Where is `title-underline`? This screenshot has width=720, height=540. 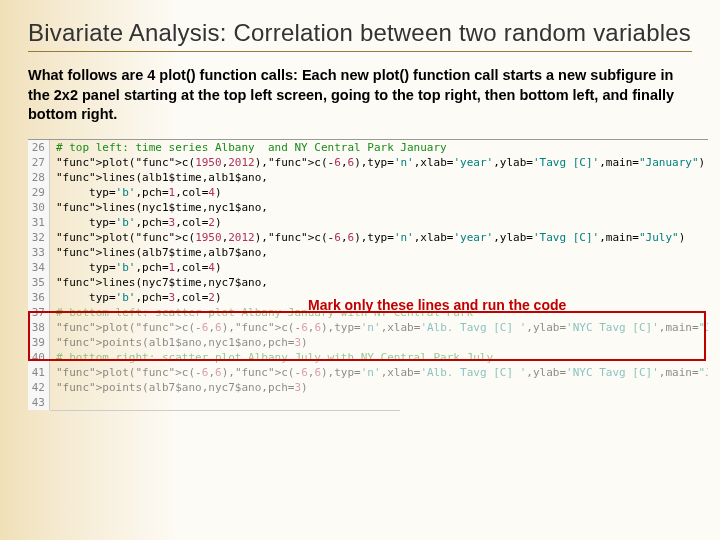 title-underline is located at coordinates (360, 52).